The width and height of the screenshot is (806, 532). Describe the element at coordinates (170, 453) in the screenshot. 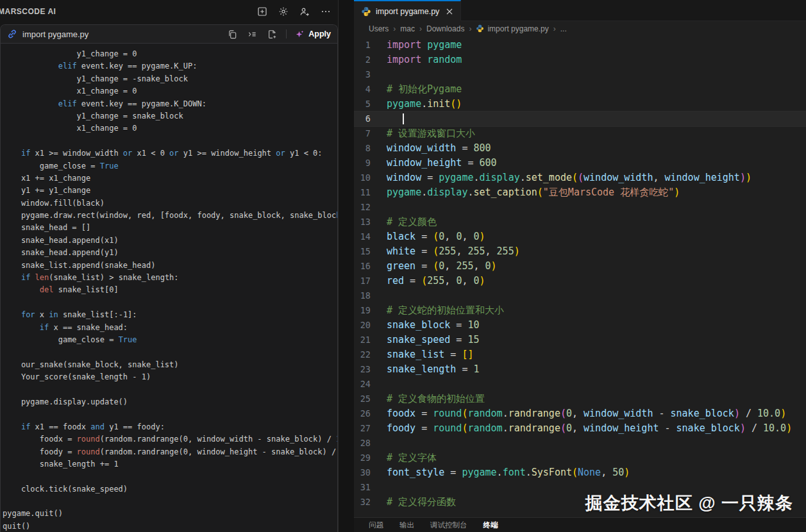

I see `code-line: foody = round(random.randrange(0, window…` at that location.